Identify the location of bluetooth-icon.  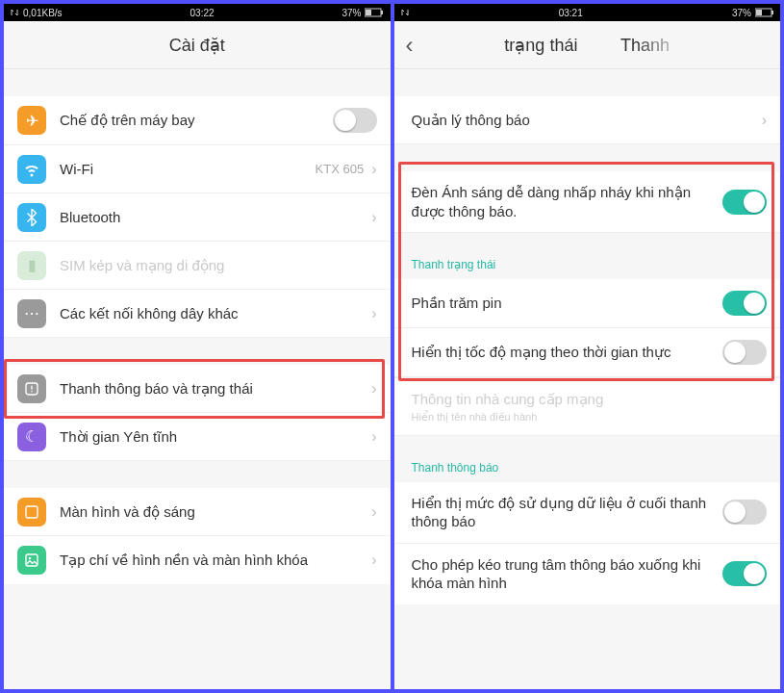
(32, 218).